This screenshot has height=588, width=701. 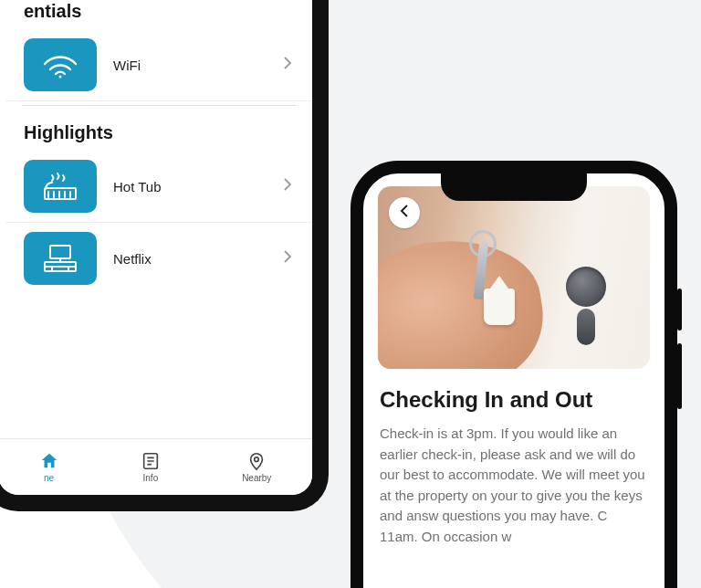 What do you see at coordinates (159, 106) in the screenshot?
I see `divider` at bounding box center [159, 106].